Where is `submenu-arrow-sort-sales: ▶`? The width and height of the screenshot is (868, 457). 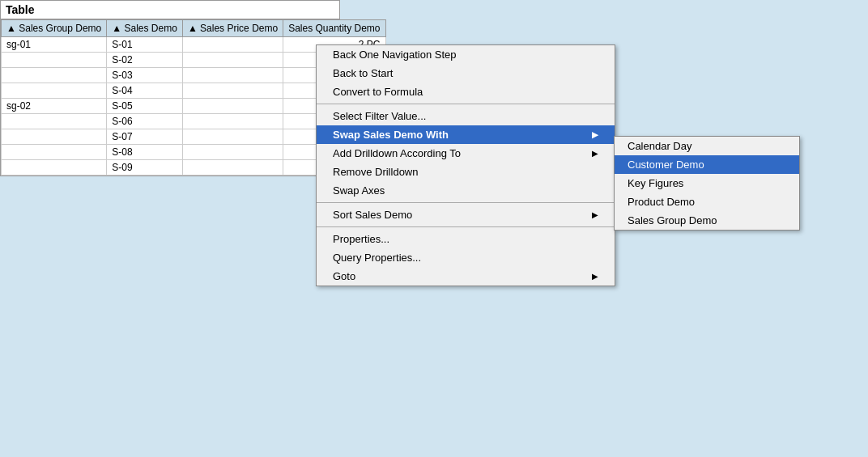
submenu-arrow-sort-sales: ▶ is located at coordinates (595, 215).